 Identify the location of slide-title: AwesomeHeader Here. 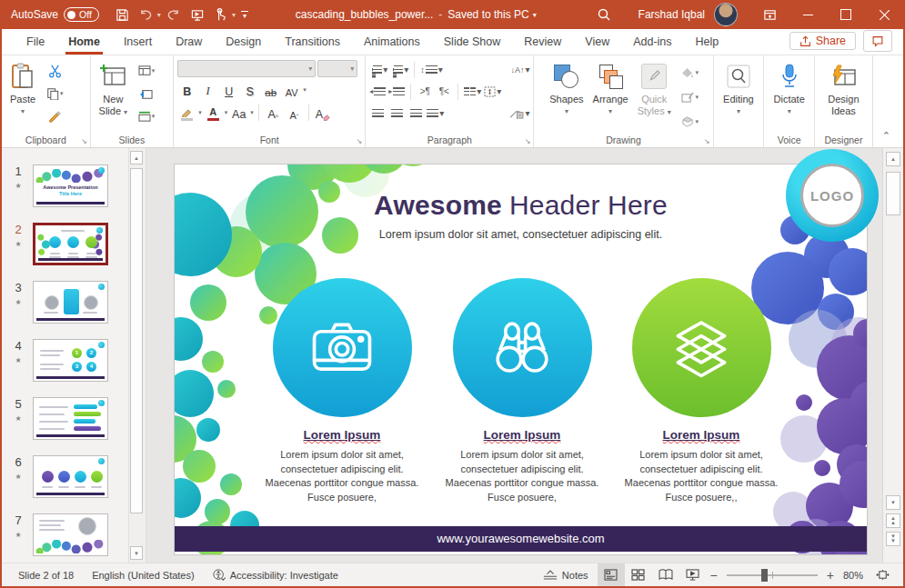
(520, 205).